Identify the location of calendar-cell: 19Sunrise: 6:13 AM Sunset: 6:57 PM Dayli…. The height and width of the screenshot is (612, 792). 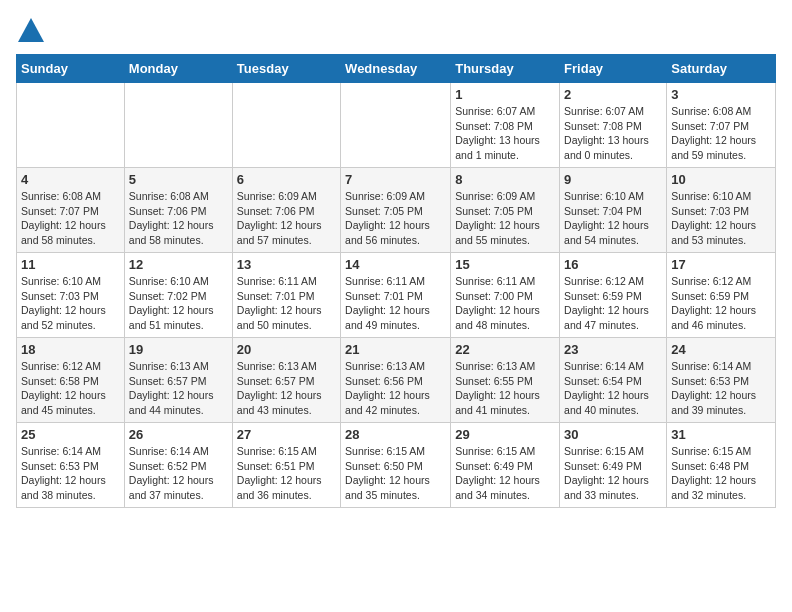
(178, 380).